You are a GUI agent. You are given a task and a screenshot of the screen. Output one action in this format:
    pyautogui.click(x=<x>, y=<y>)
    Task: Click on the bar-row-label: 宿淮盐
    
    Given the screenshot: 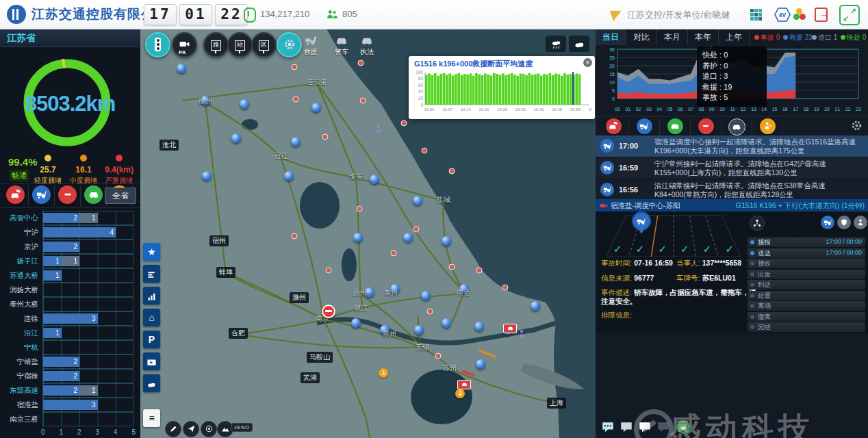 What is the action you would take?
    pyautogui.click(x=19, y=405)
    